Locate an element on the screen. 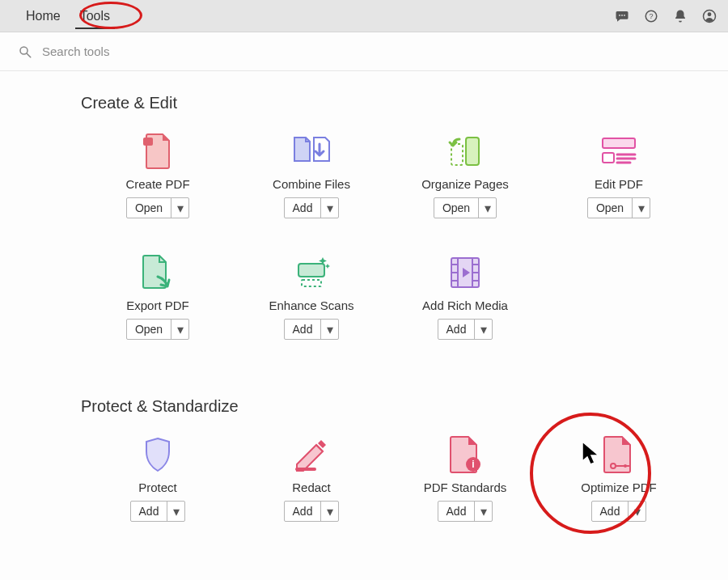 This screenshot has height=580, width=728. tool-label: Export PDF is located at coordinates (158, 306).